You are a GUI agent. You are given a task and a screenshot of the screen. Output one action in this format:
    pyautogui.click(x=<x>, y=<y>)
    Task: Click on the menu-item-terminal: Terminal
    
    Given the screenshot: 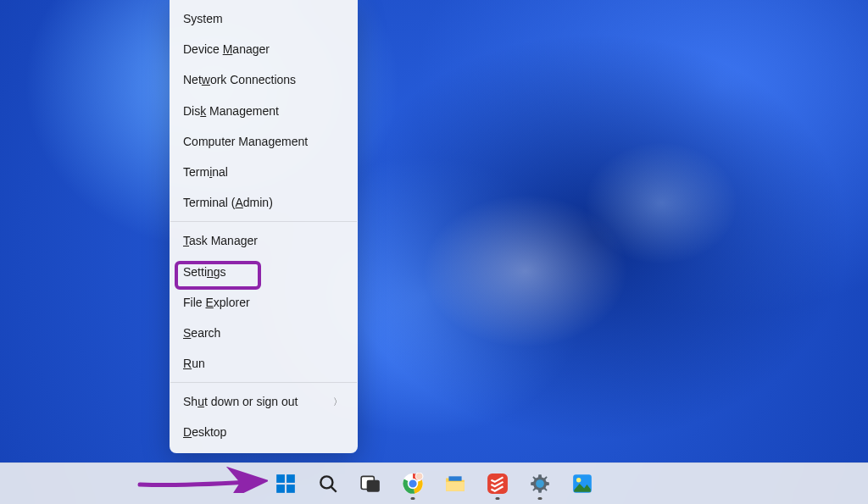 What is the action you would take?
    pyautogui.click(x=264, y=172)
    